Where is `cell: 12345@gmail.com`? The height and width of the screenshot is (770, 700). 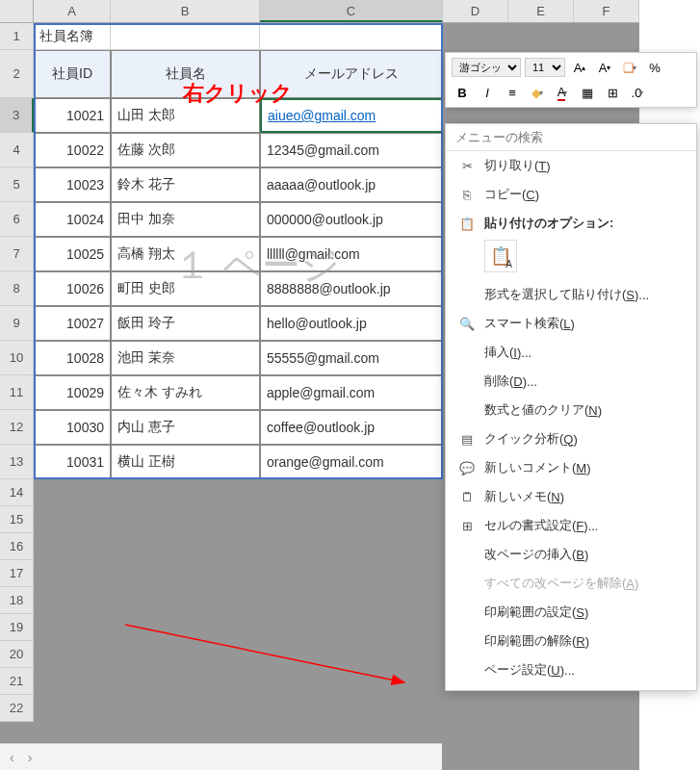
cell: 12345@gmail.com is located at coordinates (351, 150).